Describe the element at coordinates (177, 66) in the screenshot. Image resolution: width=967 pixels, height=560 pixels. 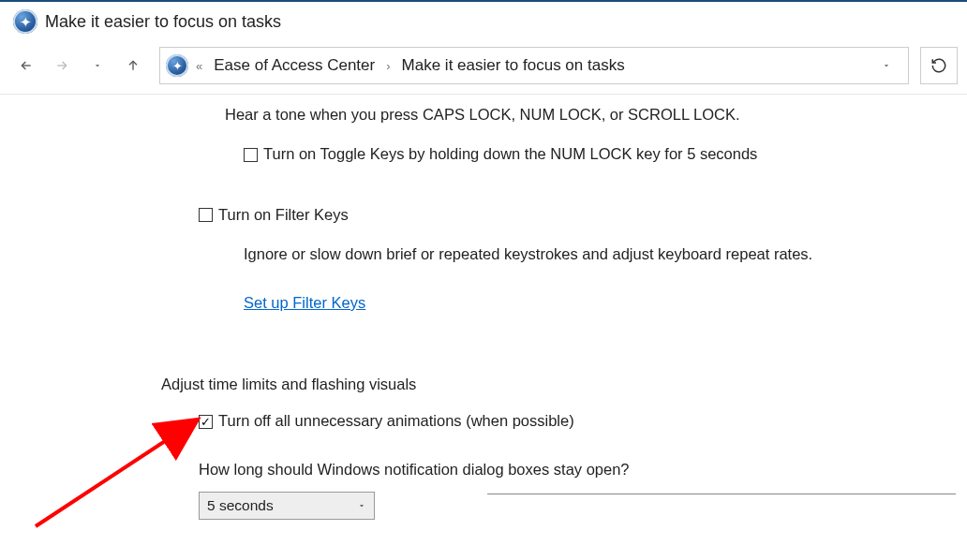
I see `address-ease-icon: ✦` at that location.